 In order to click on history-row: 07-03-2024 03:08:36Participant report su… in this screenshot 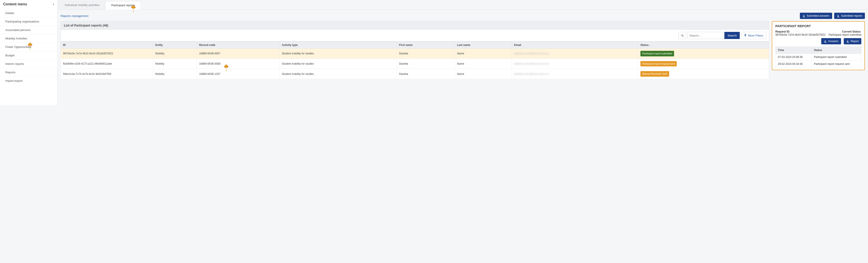, I will do `click(818, 57)`.